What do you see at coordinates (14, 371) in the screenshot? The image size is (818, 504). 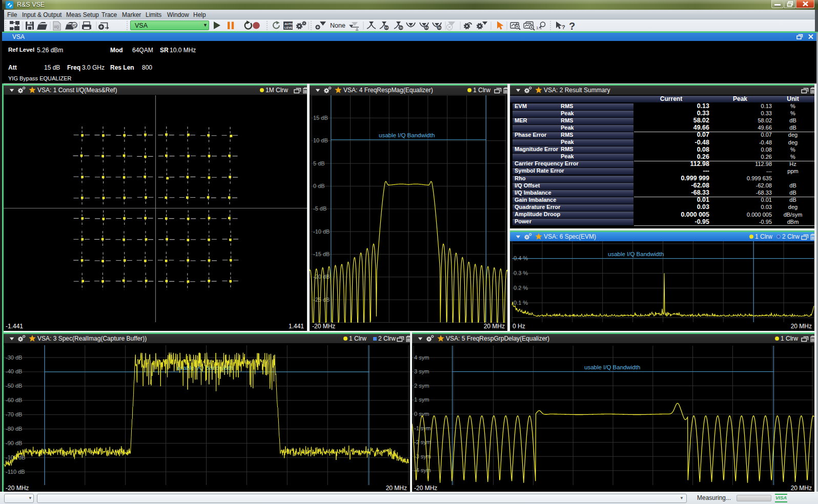 I see `svg-text: -40 dB` at bounding box center [14, 371].